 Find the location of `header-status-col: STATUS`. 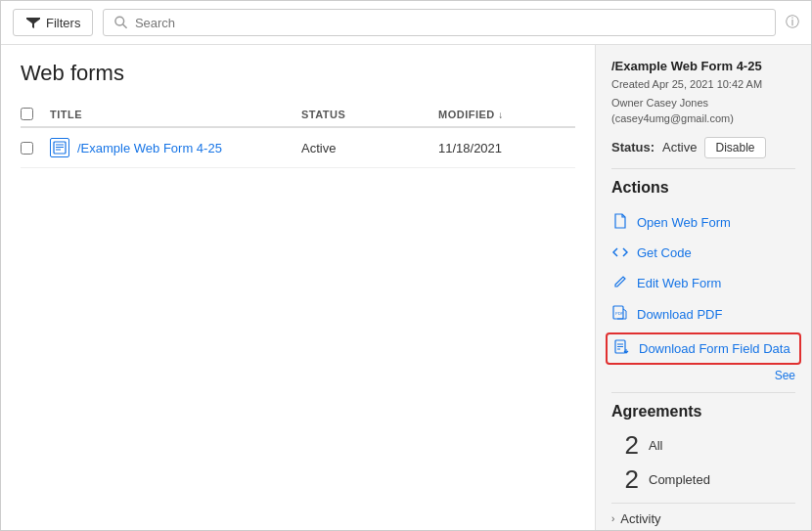

header-status-col: STATUS is located at coordinates (370, 114).